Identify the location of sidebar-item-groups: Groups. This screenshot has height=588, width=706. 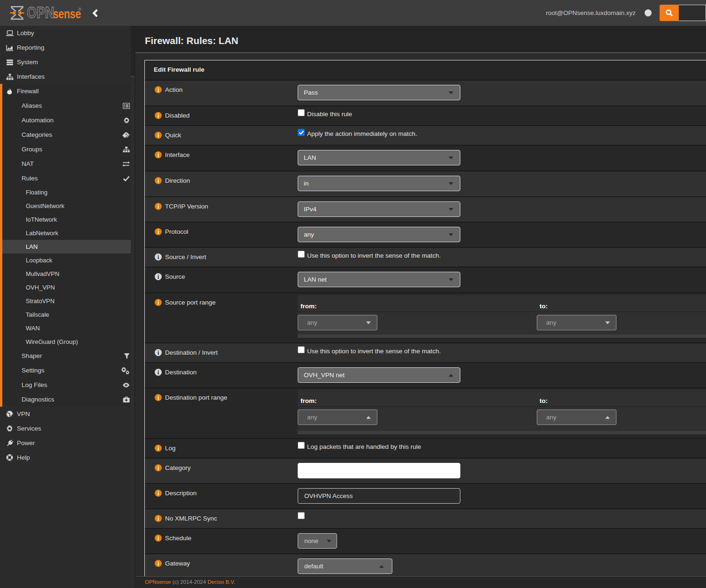
(68, 149).